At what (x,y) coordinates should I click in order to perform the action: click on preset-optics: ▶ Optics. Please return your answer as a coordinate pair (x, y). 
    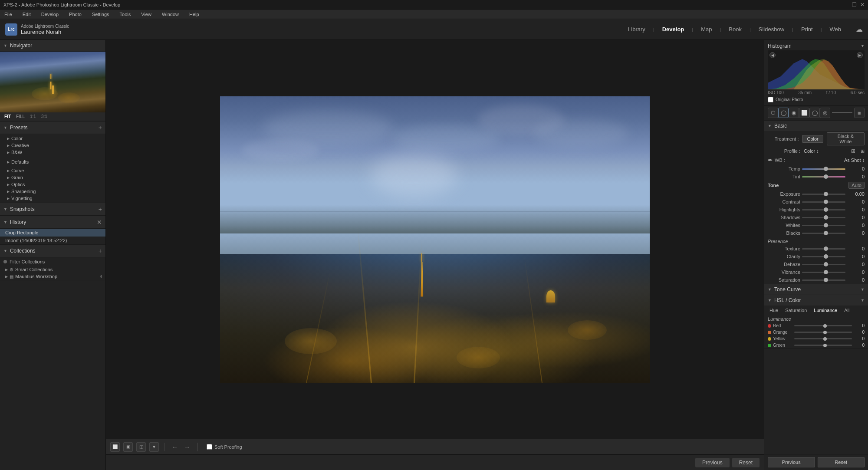
    Looking at the image, I should click on (53, 184).